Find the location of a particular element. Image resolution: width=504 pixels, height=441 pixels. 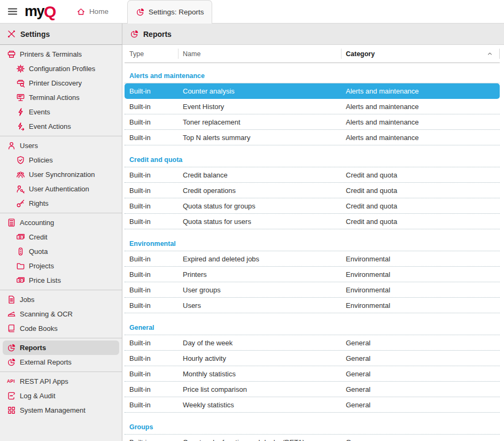

user-key-icon is located at coordinates (20, 189).